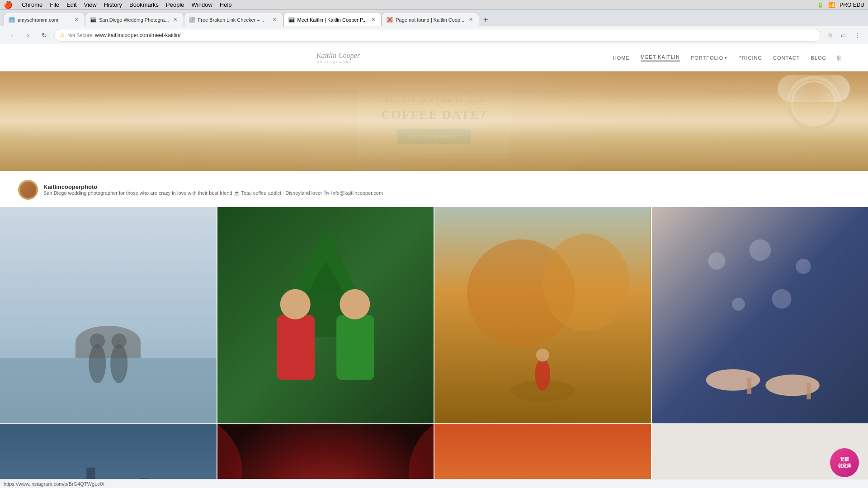 The height and width of the screenshot is (488, 868). Describe the element at coordinates (8, 5) in the screenshot. I see `apple-menu: 🍎` at that location.